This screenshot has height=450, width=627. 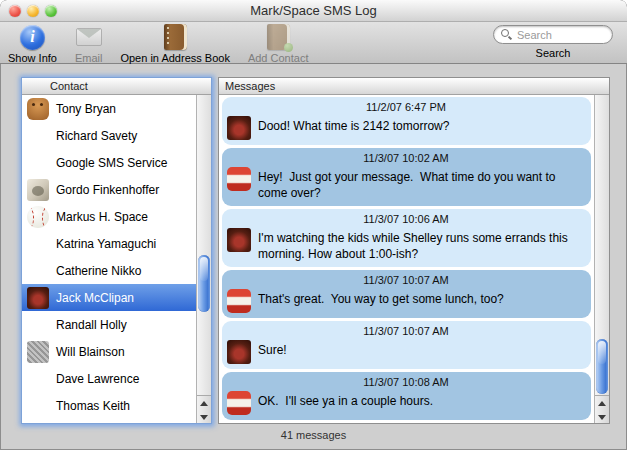 I want to click on message-text: Dood! What time is 2142 tomorrow?, so click(x=354, y=126).